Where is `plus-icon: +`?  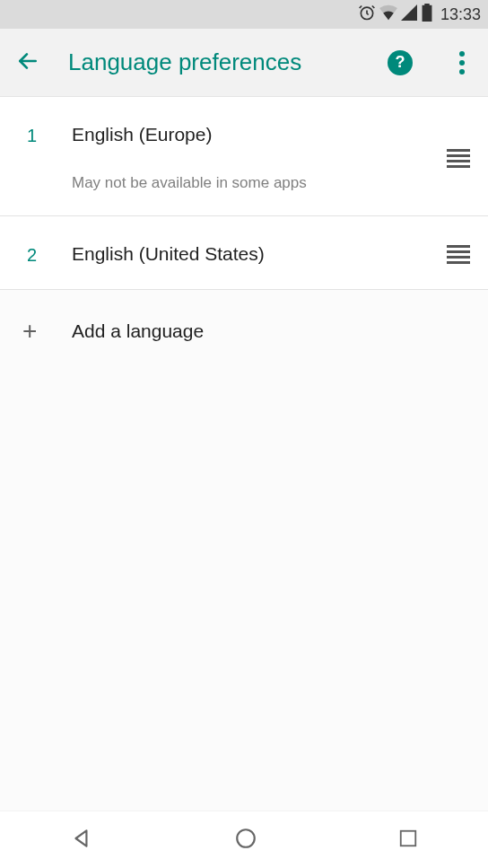 plus-icon: + is located at coordinates (45, 331).